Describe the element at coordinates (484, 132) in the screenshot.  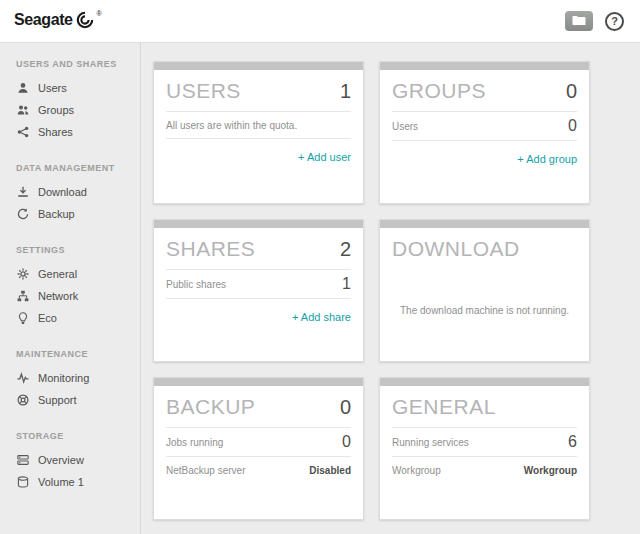
I see `card-groups: GROUPS 0 Users 0 + Add group` at that location.